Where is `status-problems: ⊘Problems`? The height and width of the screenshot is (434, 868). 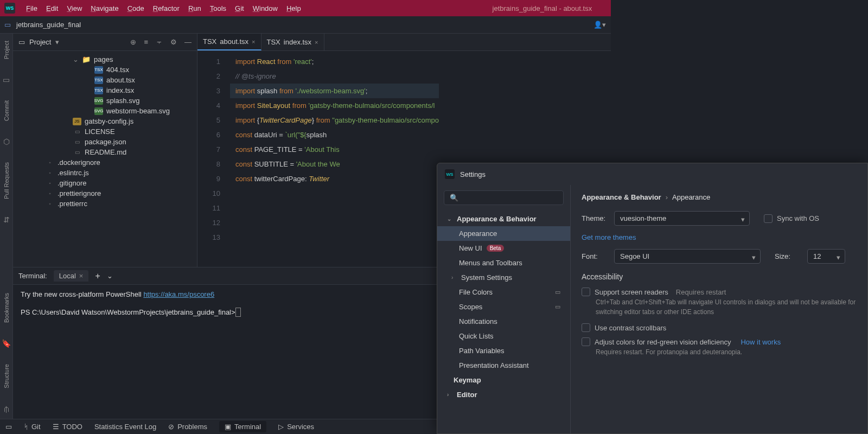 status-problems: ⊘Problems is located at coordinates (188, 426).